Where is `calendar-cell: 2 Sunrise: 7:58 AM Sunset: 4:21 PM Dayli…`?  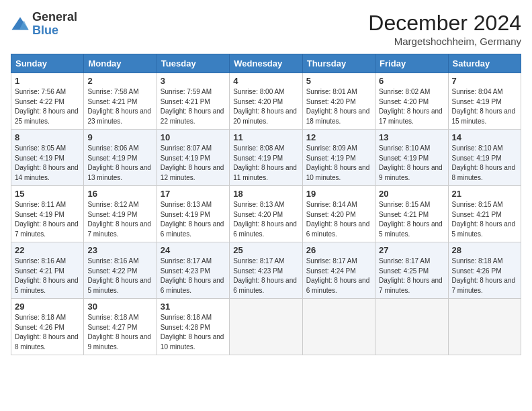 calendar-cell: 2 Sunrise: 7:58 AM Sunset: 4:21 PM Dayli… is located at coordinates (120, 101).